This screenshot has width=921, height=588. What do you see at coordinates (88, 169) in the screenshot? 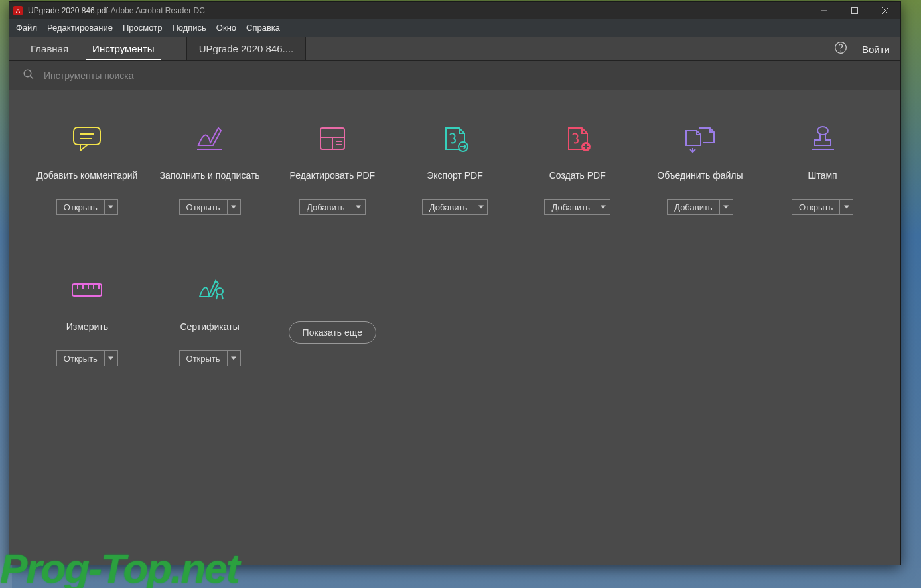
I see `tool-comment: Добавить комментарий Открыть` at bounding box center [88, 169].